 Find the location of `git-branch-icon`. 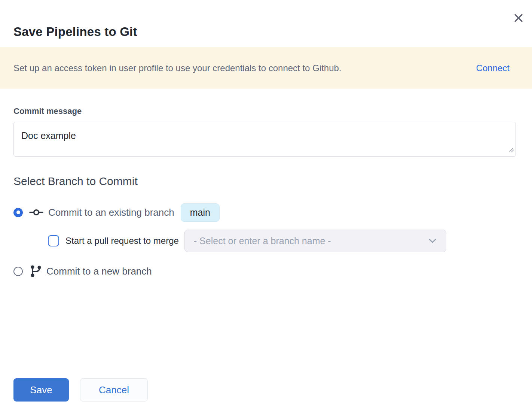

git-branch-icon is located at coordinates (36, 271).